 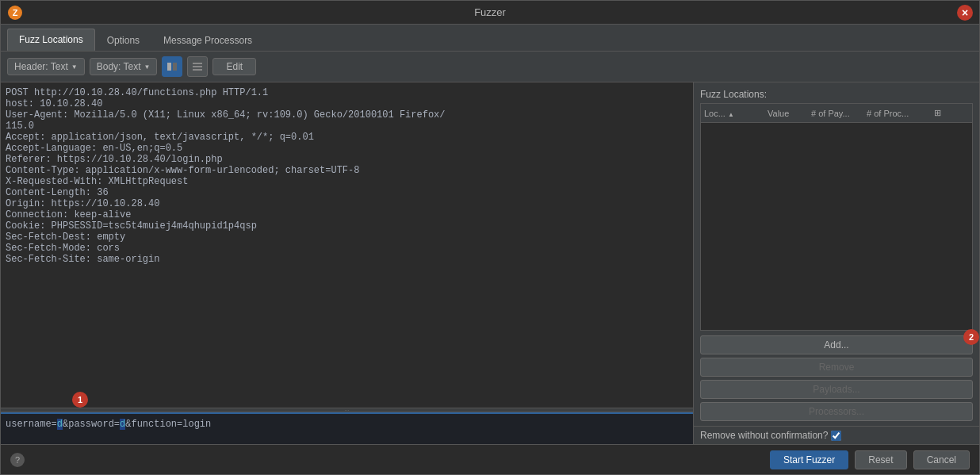 I want to click on remove-confirm-checkbox, so click(x=836, y=436).